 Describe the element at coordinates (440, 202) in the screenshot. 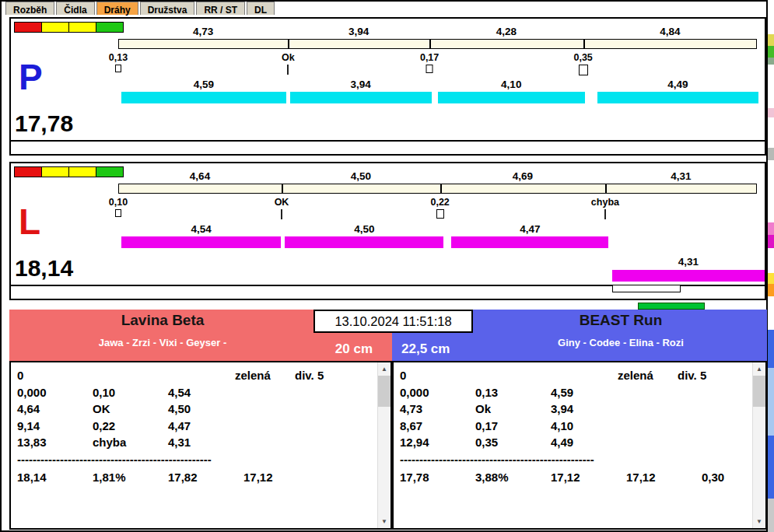

I see `exchange-mark-label: 0,22` at that location.